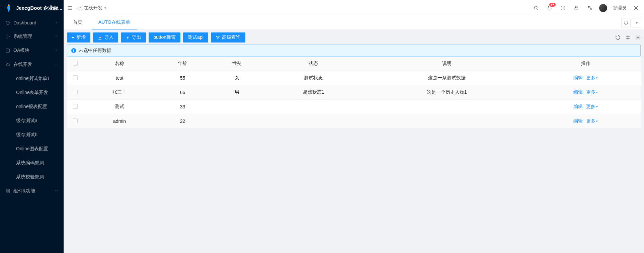 Image resolution: width=644 pixels, height=253 pixels. Describe the element at coordinates (32, 149) in the screenshot. I see `sidebar-subitem-3-5: Online图表配置` at that location.